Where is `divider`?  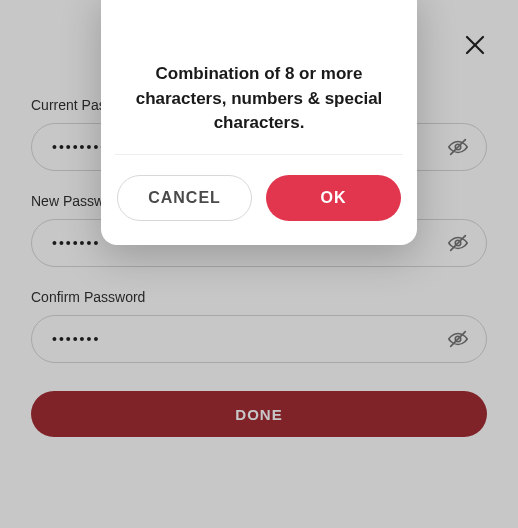
divider is located at coordinates (259, 154).